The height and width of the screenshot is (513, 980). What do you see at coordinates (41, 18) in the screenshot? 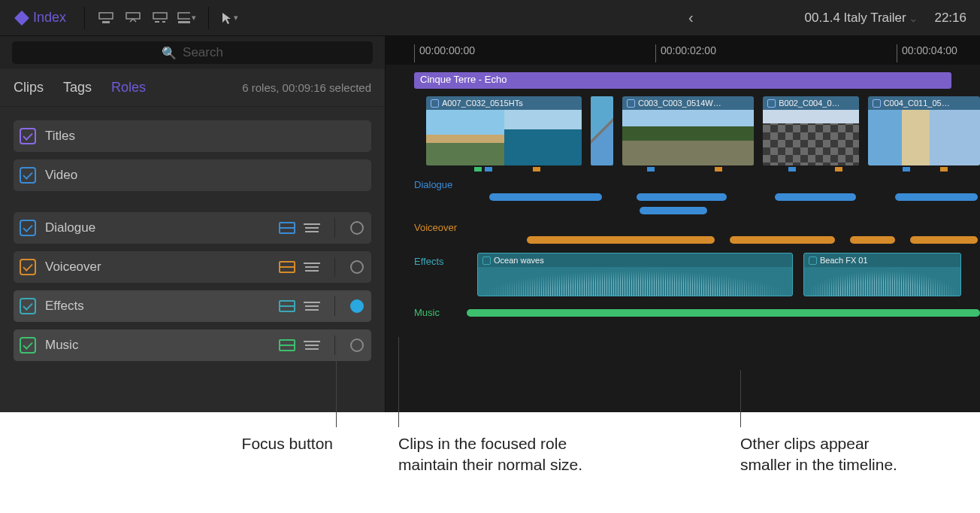
I see `index-button: Index` at bounding box center [41, 18].